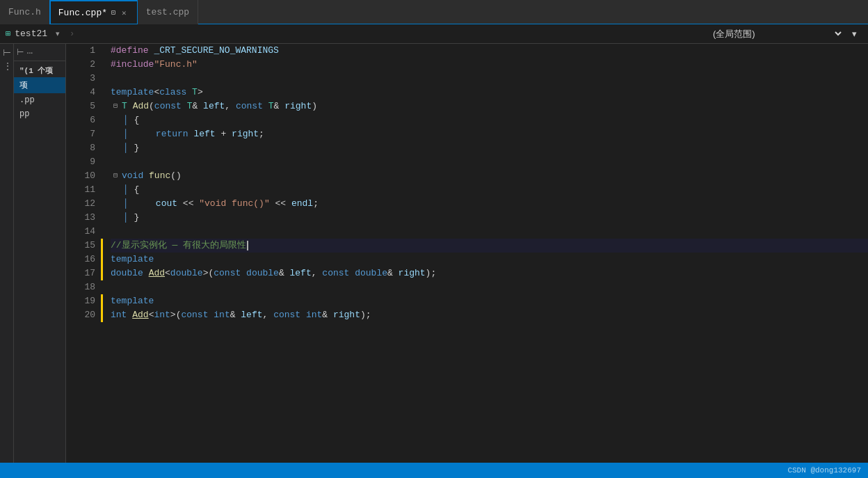  What do you see at coordinates (86, 190) in the screenshot?
I see `line-num-11: 11` at bounding box center [86, 190].